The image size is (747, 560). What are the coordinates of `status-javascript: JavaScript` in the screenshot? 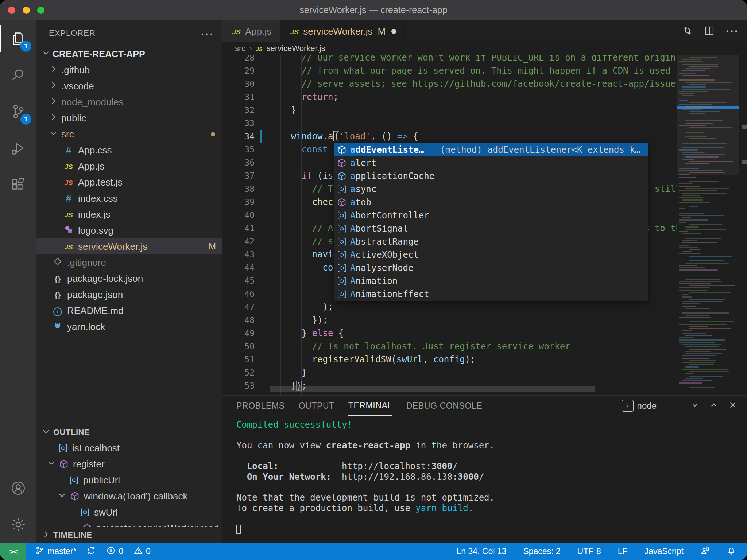 It's located at (664, 551).